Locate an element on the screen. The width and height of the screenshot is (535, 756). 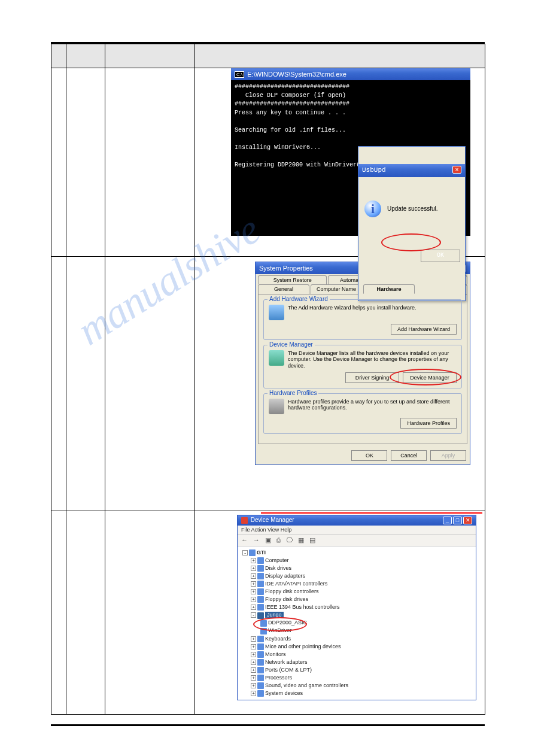
group-add-hardware: Add Hardware Wizard The Add Hardware Wiz… is located at coordinates (363, 320).